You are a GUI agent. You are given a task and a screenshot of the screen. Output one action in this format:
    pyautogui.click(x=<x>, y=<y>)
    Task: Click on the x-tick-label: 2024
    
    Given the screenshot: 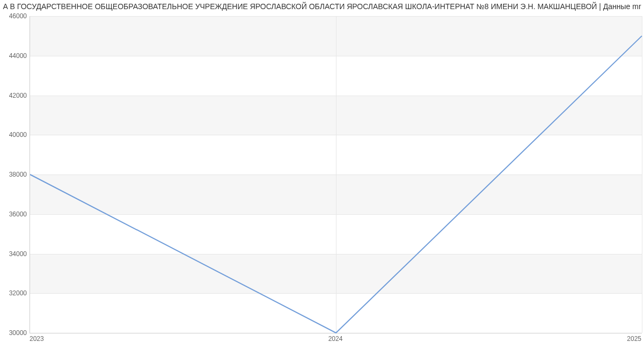 What is the action you would take?
    pyautogui.click(x=336, y=339)
    